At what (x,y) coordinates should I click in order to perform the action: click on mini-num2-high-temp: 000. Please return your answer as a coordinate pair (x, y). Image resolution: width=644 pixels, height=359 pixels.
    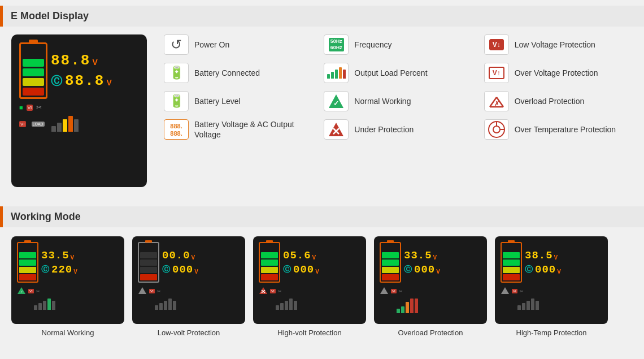
    Looking at the image, I should click on (546, 270).